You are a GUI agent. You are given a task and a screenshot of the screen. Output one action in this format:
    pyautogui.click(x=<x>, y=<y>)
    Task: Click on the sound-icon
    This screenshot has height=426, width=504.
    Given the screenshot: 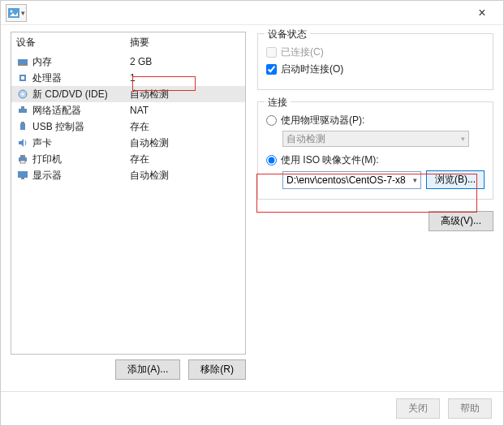 What is the action you would take?
    pyautogui.click(x=23, y=143)
    